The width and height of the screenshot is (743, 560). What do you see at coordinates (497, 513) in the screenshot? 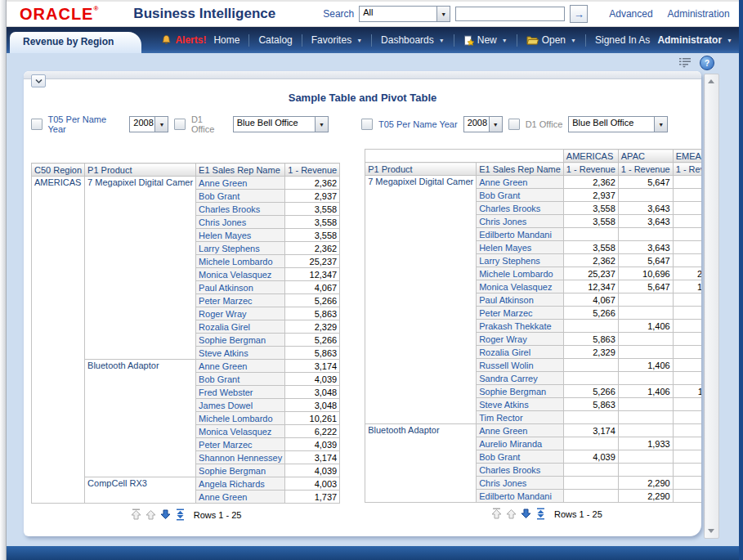
I see `pager-first-icon` at bounding box center [497, 513].